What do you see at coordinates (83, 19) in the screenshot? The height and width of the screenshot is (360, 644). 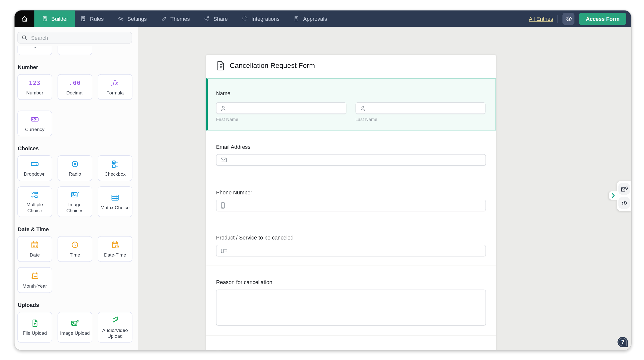 I see `rules-icon` at bounding box center [83, 19].